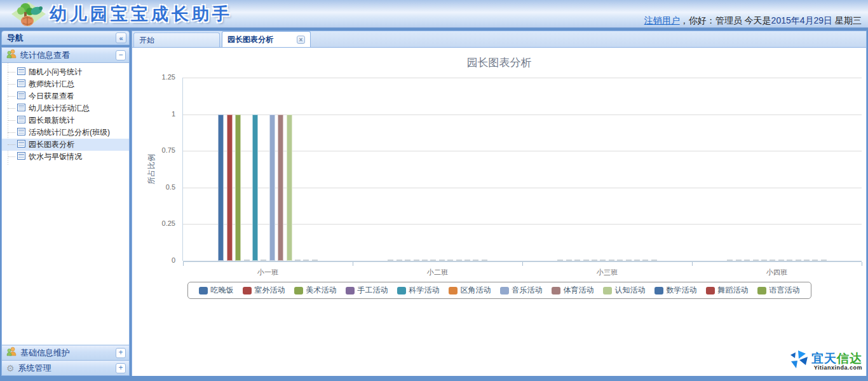 This screenshot has height=381, width=868. Describe the element at coordinates (499, 62) in the screenshot. I see `chart-title: 园长图表分析` at that location.